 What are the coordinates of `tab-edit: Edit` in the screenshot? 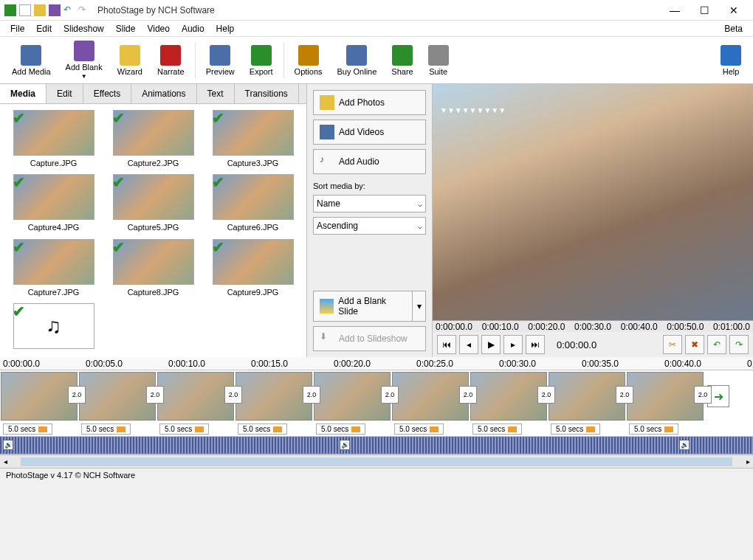 It's located at (65, 94).